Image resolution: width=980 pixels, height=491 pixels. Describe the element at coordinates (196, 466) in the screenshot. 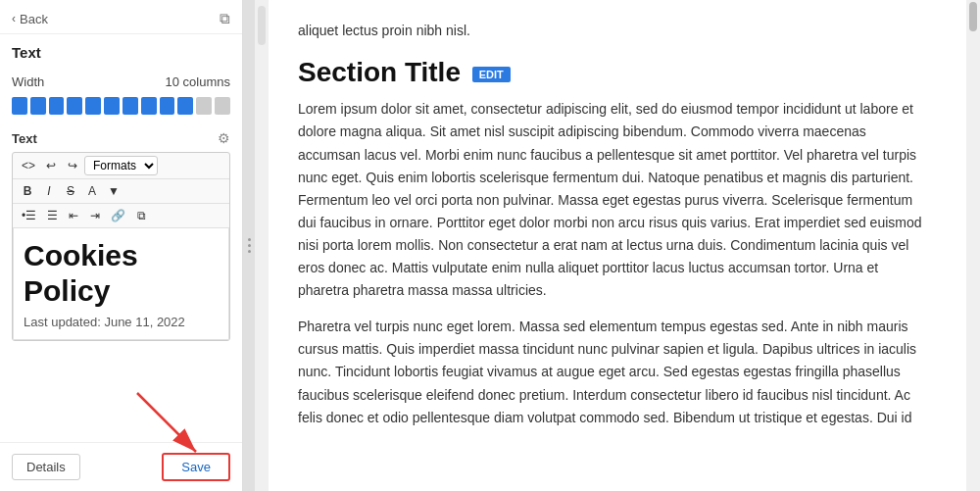

I see `save-button: Save` at that location.